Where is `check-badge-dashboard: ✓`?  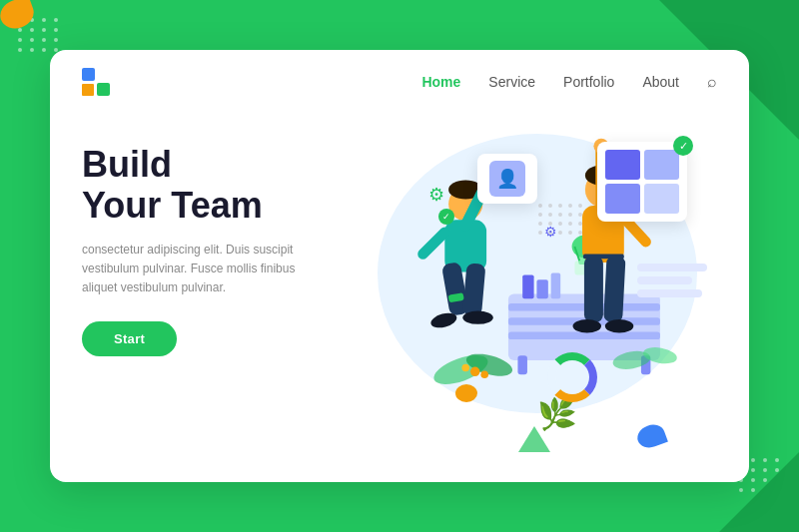 check-badge-dashboard: ✓ is located at coordinates (683, 146).